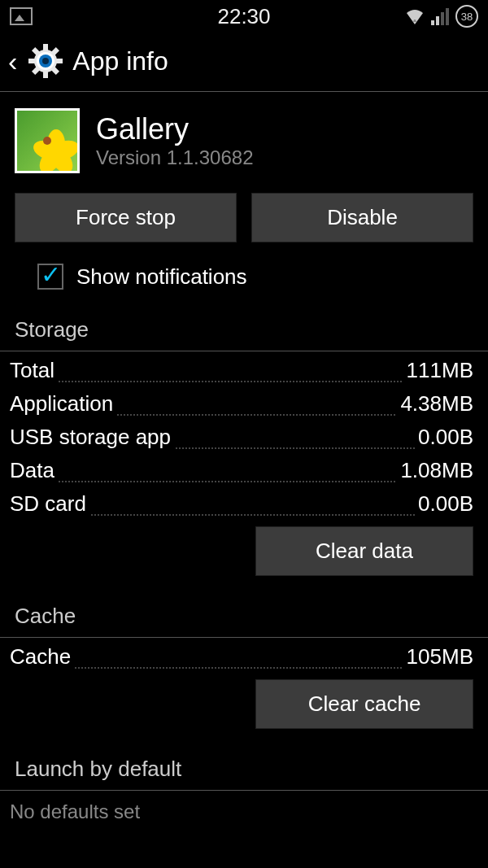  What do you see at coordinates (438, 371) in the screenshot?
I see `storage-value: 111MB` at bounding box center [438, 371].